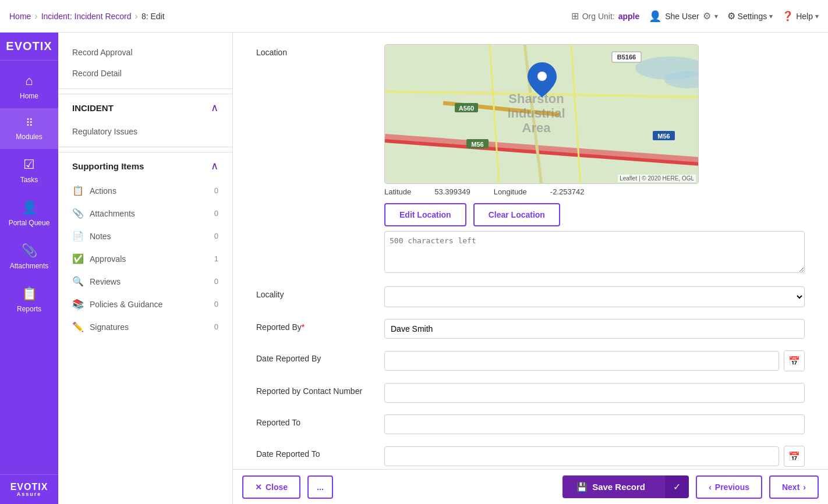 The image size is (828, 504). Describe the element at coordinates (108, 166) in the screenshot. I see `supporting-items-title: Supporting Items` at that location.